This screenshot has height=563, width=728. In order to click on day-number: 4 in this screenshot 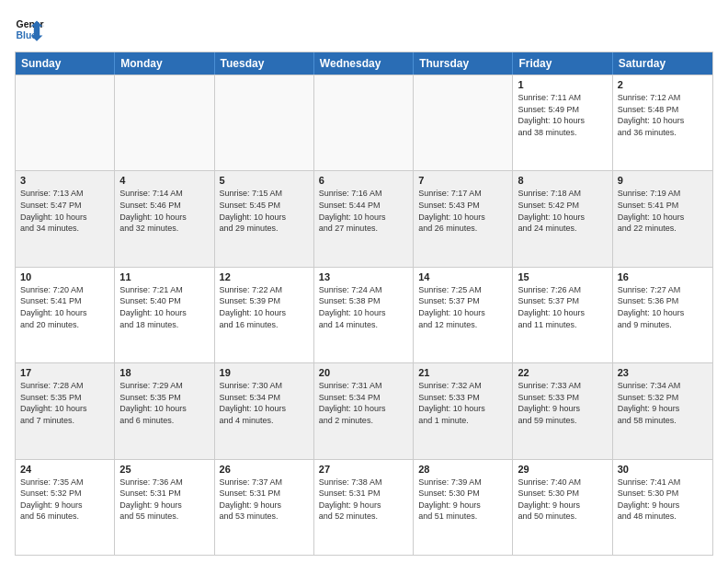, I will do `click(164, 180)`.